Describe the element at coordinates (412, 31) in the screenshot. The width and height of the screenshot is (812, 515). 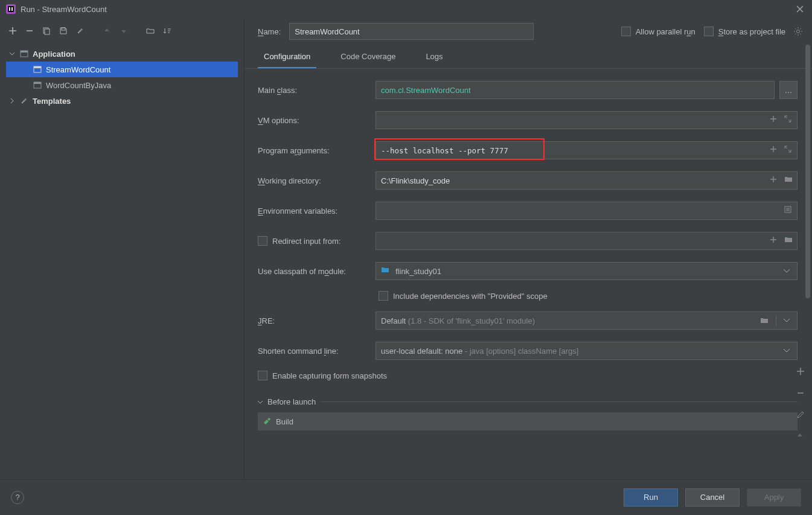
I see `name-input` at that location.